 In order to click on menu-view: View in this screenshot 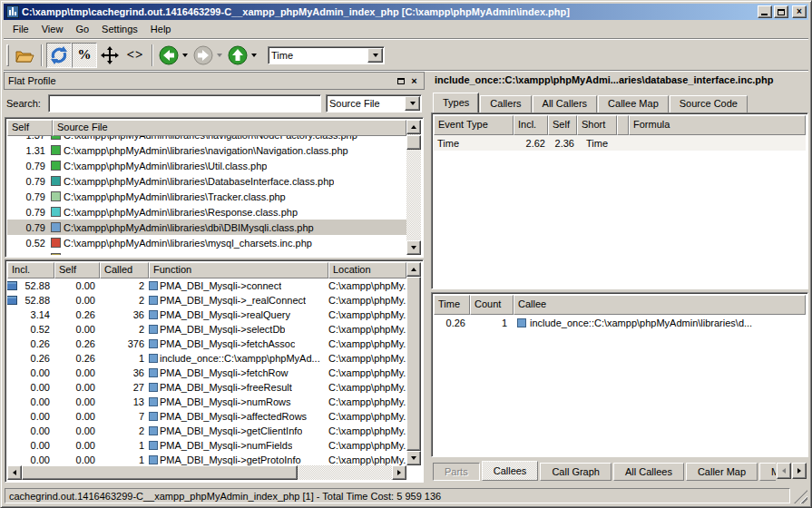, I will do `click(53, 29)`.